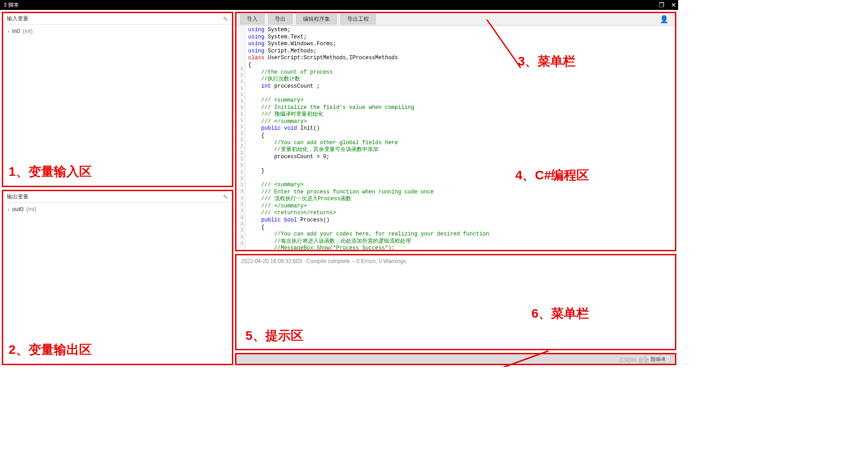 The width and height of the screenshot is (868, 470). What do you see at coordinates (560, 314) in the screenshot?
I see `annotation-6: 6、菜单栏` at bounding box center [560, 314].